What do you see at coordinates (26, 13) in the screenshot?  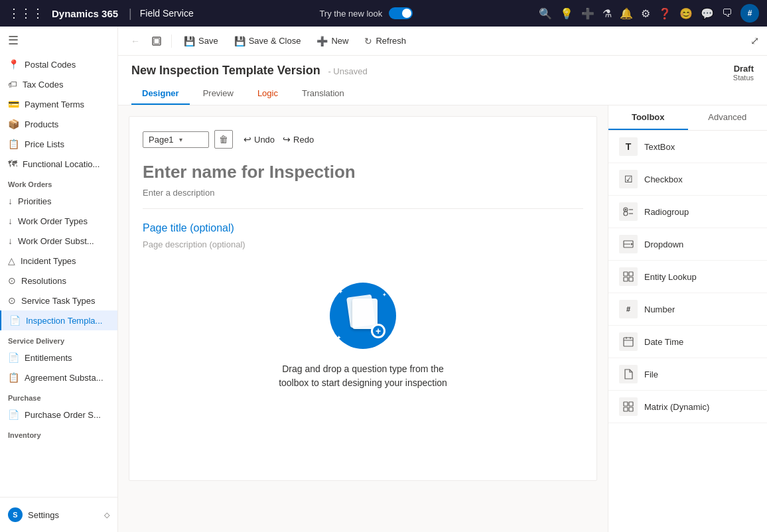 I see `apps-grid-icon: ⋮⋮⋮` at bounding box center [26, 13].